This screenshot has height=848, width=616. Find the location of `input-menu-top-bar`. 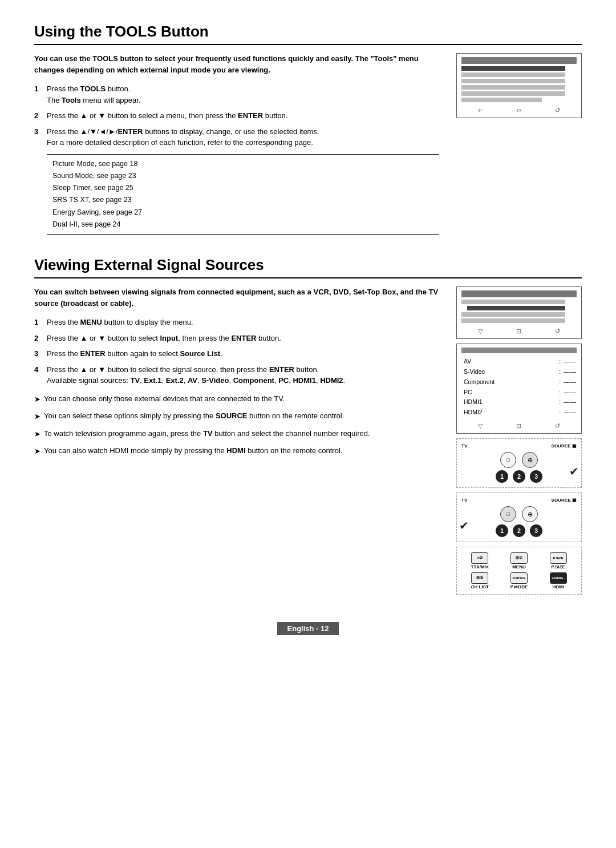

input-menu-top-bar is located at coordinates (519, 294).